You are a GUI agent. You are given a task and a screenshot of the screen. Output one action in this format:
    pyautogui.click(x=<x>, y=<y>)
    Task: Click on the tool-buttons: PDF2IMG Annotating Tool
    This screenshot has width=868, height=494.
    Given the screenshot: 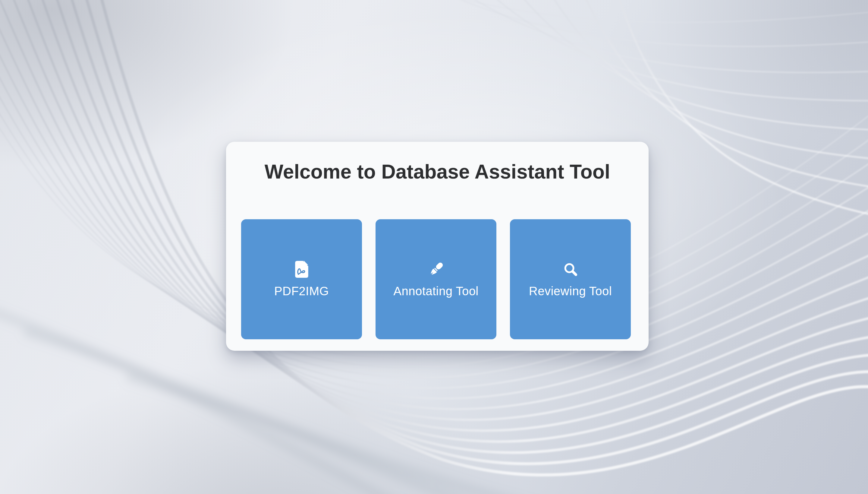 What is the action you would take?
    pyautogui.click(x=436, y=279)
    